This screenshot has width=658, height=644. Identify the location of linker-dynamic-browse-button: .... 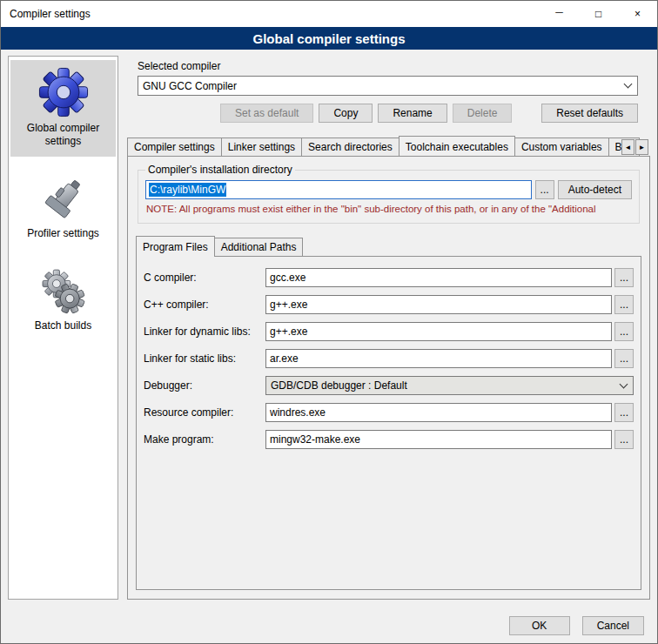
(624, 332).